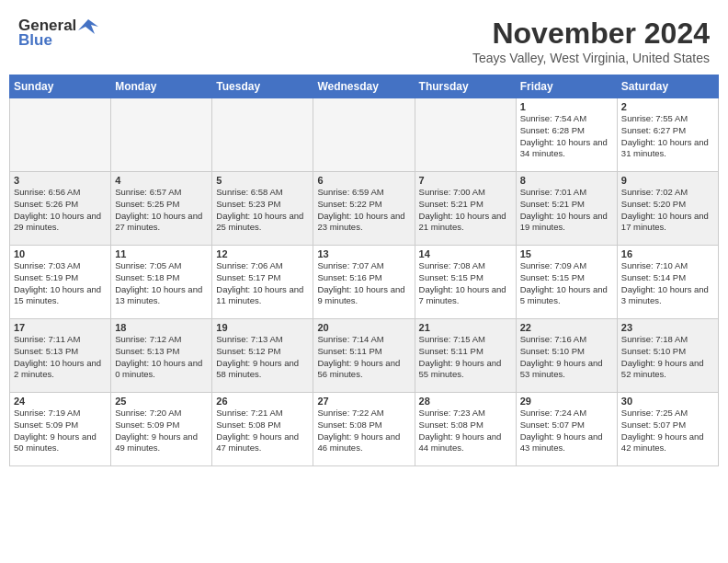  Describe the element at coordinates (162, 431) in the screenshot. I see `day-info: Sunrise: 7:20 AM Sunset: 5:09 PM Dayligh…` at that location.